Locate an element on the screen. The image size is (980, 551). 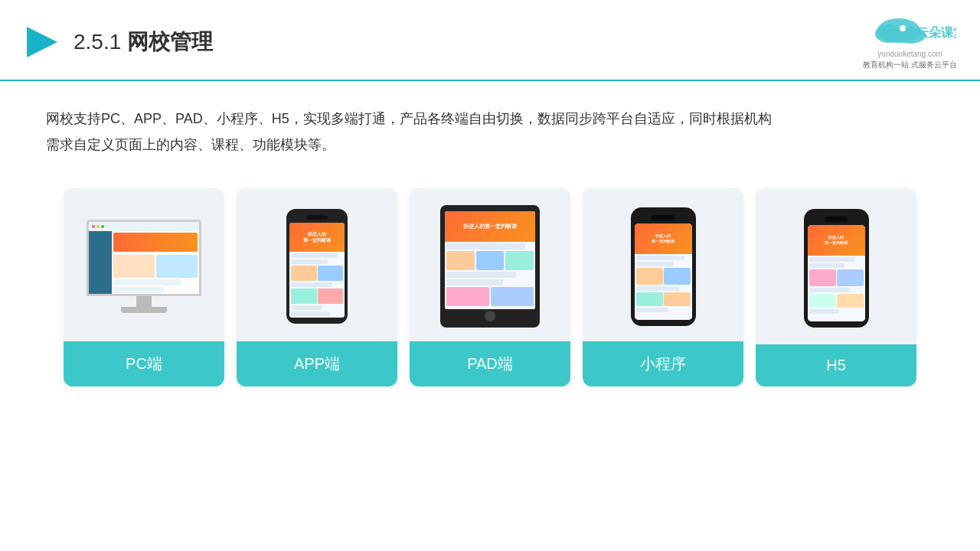
header: 2.5.1 网校管理 云朵课堂 yunduoketang.com 教育机构一站 … is located at coordinates (490, 41).